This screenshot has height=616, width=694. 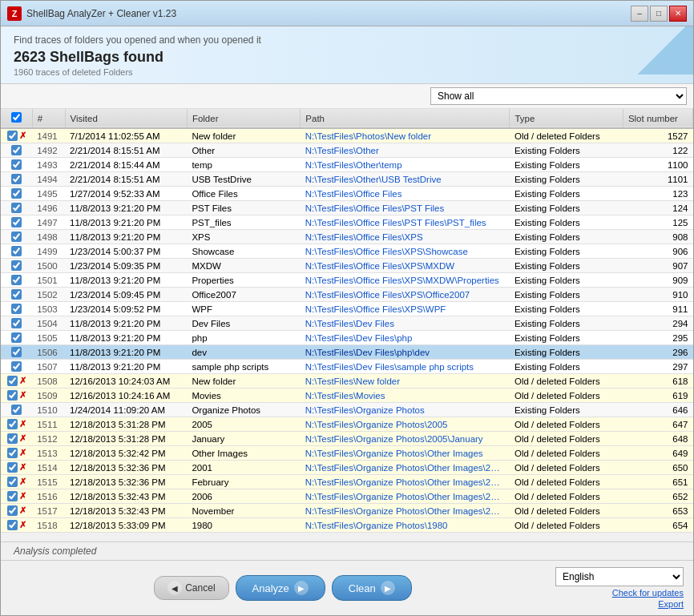 I want to click on table-row: ✗151312/18/2013 5:32:42 PMOther ImagesN:…, so click(x=347, y=453).